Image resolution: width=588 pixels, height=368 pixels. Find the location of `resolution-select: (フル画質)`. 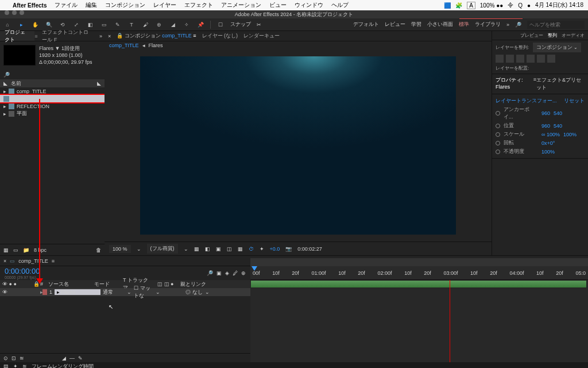

resolution-select: (フル画質) is located at coordinates (163, 248).